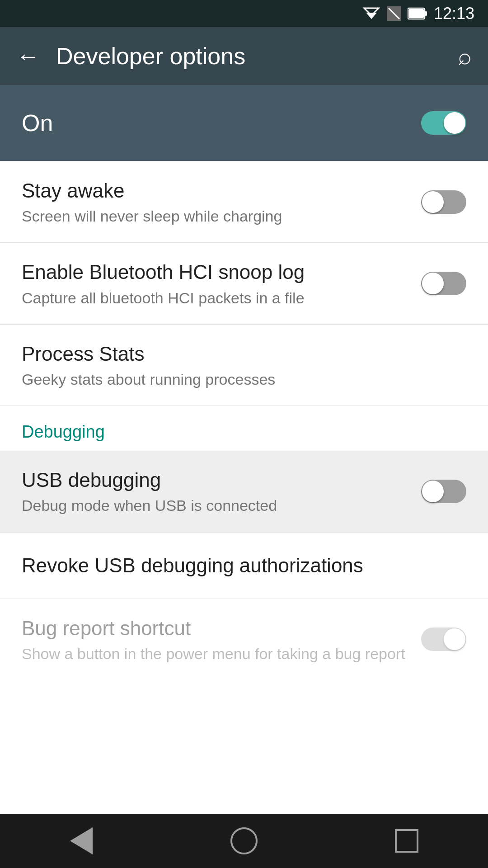 This screenshot has width=488, height=868. What do you see at coordinates (28, 56) in the screenshot?
I see `back-button: ←` at bounding box center [28, 56].